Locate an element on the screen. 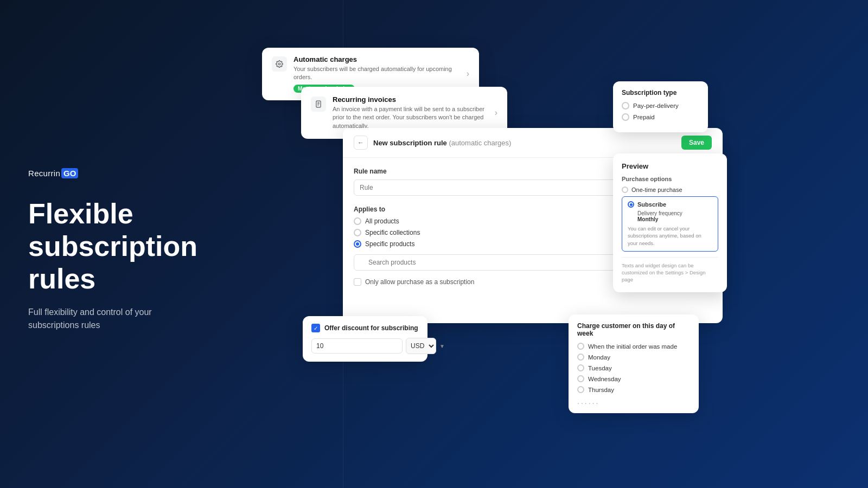 The height and width of the screenshot is (488, 868). invoice-icon is located at coordinates (318, 104).